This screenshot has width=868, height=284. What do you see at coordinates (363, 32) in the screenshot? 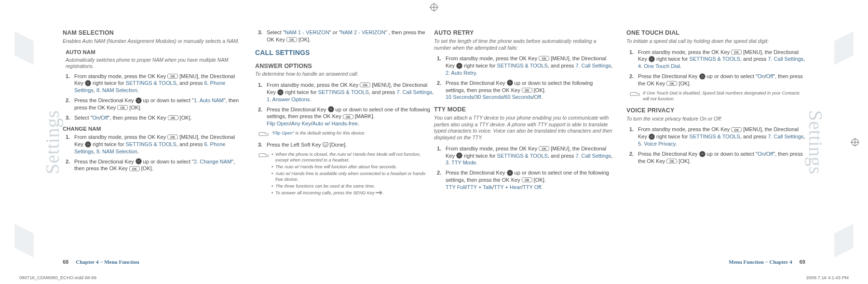
I see `menu-link: NAM 2 - VERIZON` at bounding box center [363, 32].